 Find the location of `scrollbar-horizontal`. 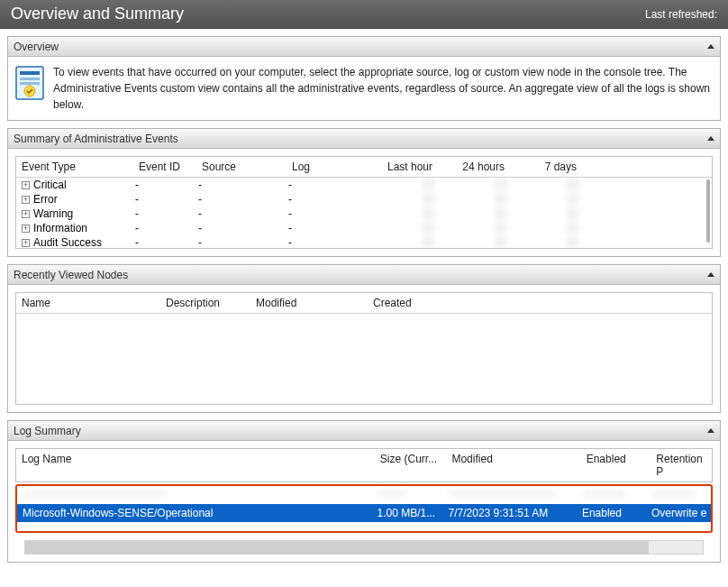

scrollbar-horizontal is located at coordinates (364, 547).